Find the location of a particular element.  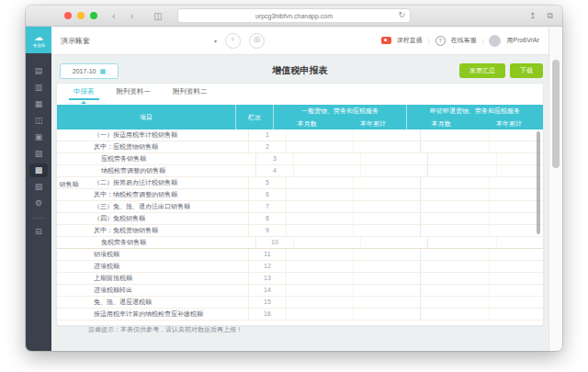

row-item-label: 进项税额转出 is located at coordinates (165, 290).